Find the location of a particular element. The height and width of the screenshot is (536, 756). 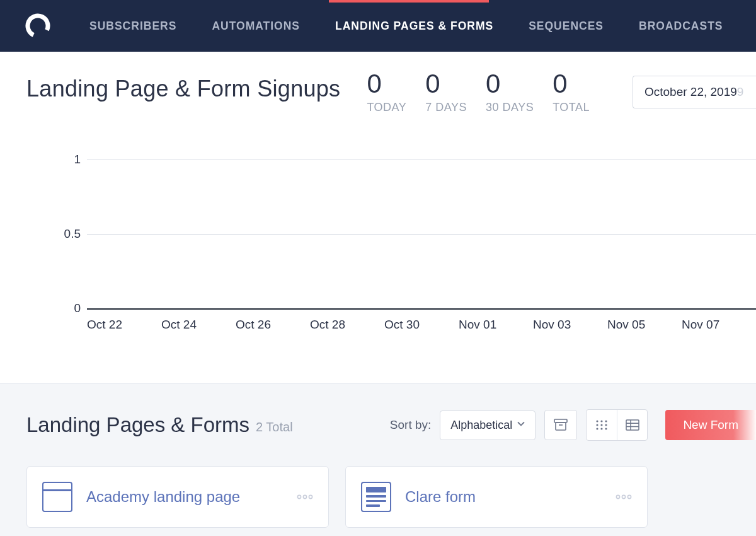

nav-broadcasts: BROADCASTS is located at coordinates (680, 26).